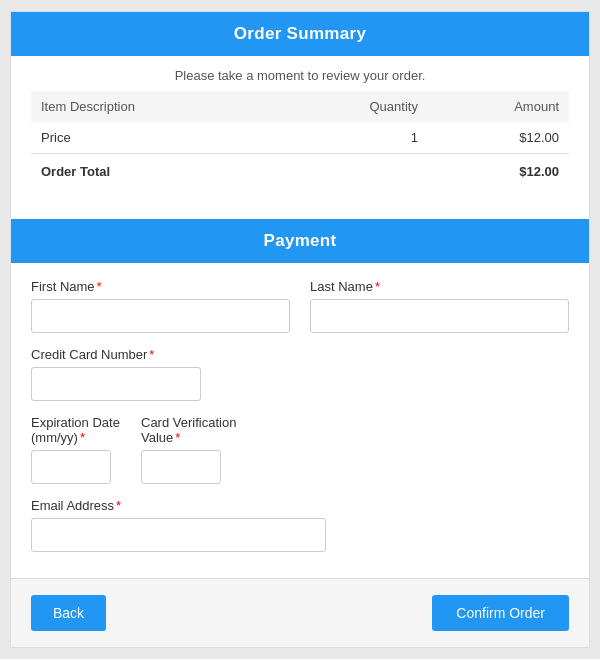  Describe the element at coordinates (181, 467) in the screenshot. I see `cvv-input` at that location.